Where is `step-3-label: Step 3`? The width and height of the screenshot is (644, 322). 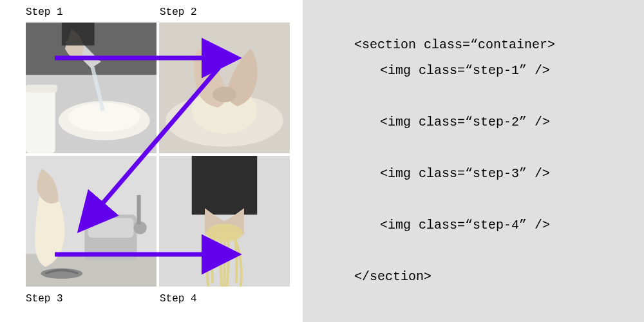
step-3-label: Step 3 is located at coordinates (44, 299).